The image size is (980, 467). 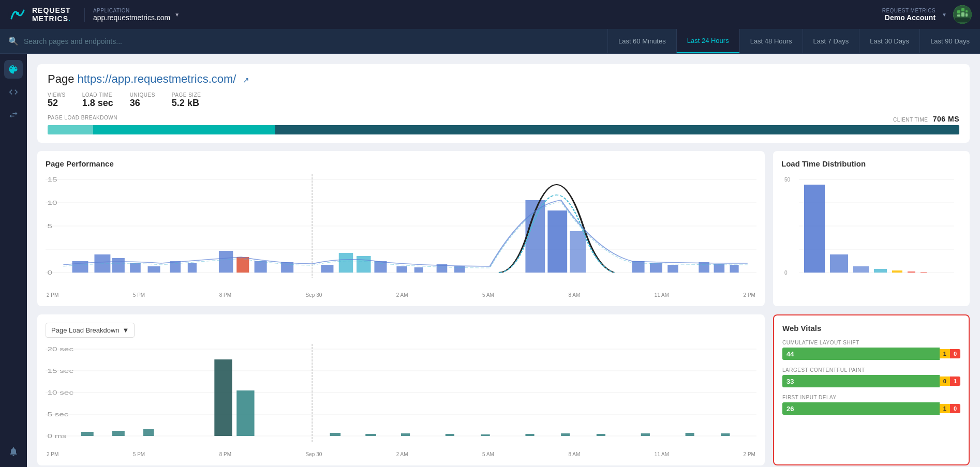 What do you see at coordinates (490, 41) in the screenshot?
I see `search-bar: 🔍 Last 60 Minutes Last 24 Hours Last 48 …` at bounding box center [490, 41].